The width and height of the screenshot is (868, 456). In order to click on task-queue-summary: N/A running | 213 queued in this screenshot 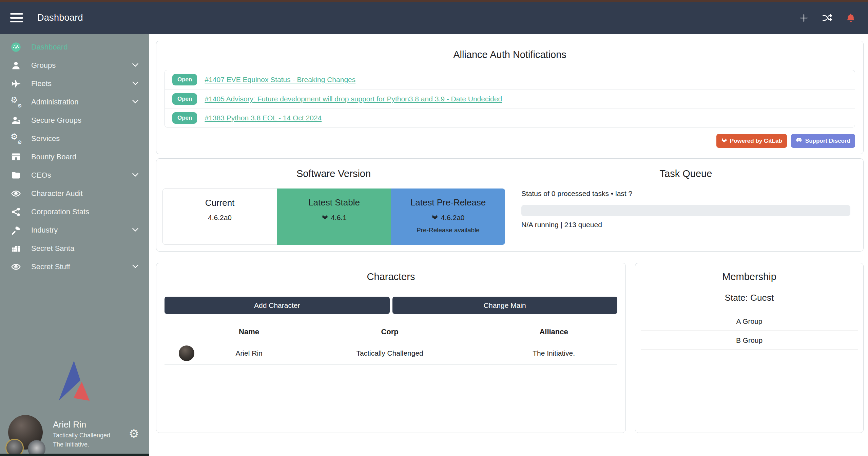, I will do `click(686, 225)`.